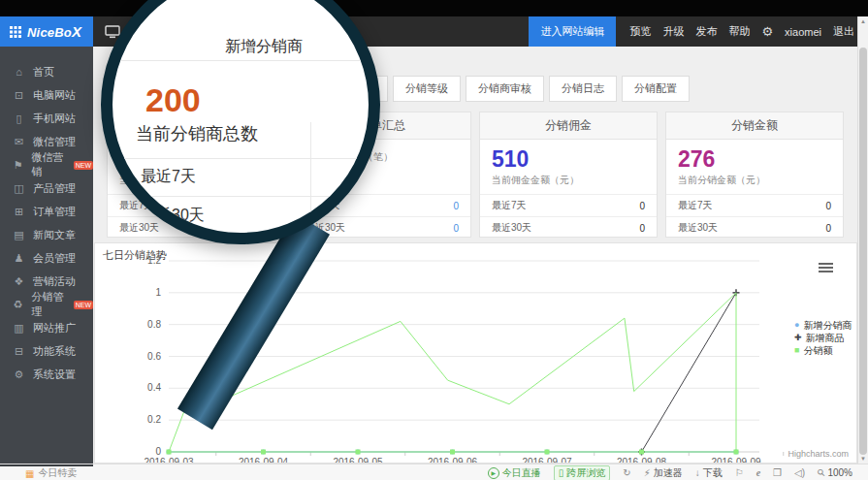 The width and height of the screenshot is (868, 480). I want to click on promotion-icon: ▥, so click(19, 328).